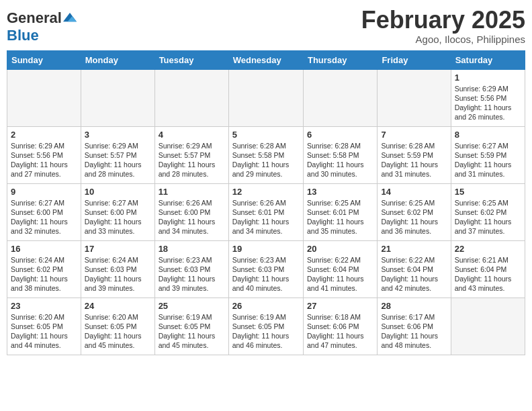 The width and height of the screenshot is (532, 411). What do you see at coordinates (192, 274) in the screenshot?
I see `day-info: Sunrise: 6:23 AM Sunset: 6:03 PM Dayligh…` at bounding box center [192, 274].